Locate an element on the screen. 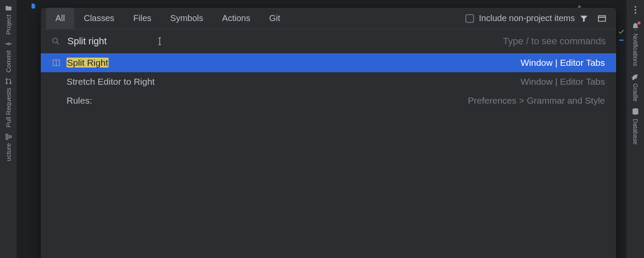 The width and height of the screenshot is (644, 258). folder-icon is located at coordinates (9, 8).